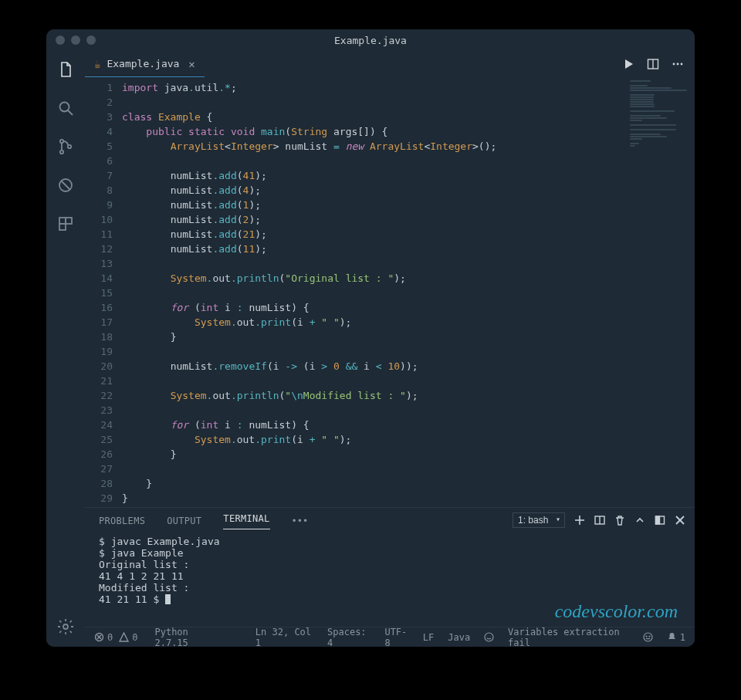 The height and width of the screenshot is (700, 741). What do you see at coordinates (648, 637) in the screenshot?
I see `status-smiley-icon` at bounding box center [648, 637].